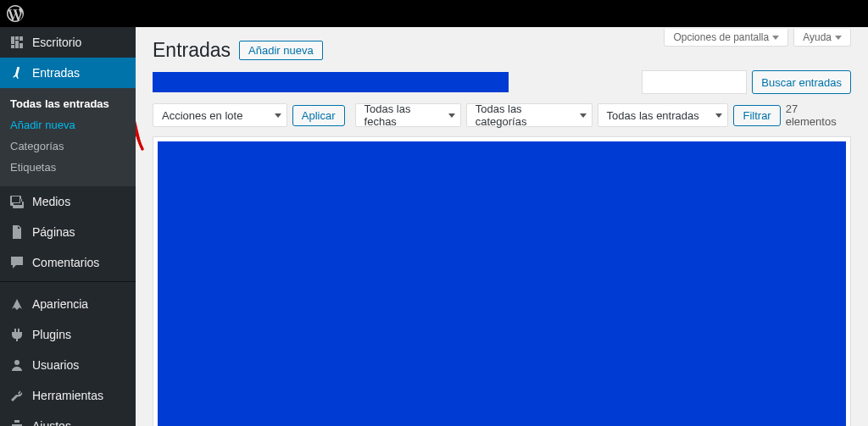 This screenshot has width=868, height=426. What do you see at coordinates (409, 115) in the screenshot?
I see `dates-select: Todas las fechas` at bounding box center [409, 115].